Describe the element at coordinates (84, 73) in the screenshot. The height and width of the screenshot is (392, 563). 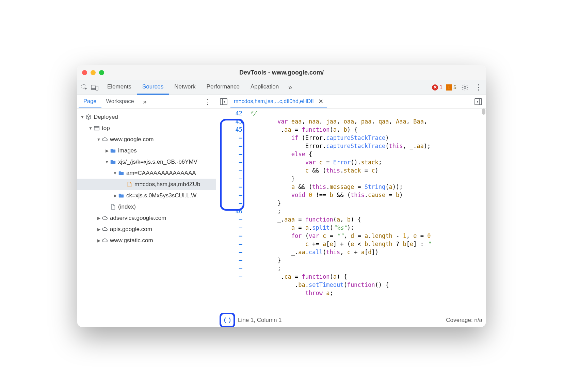
I see `close-window-button` at that location.